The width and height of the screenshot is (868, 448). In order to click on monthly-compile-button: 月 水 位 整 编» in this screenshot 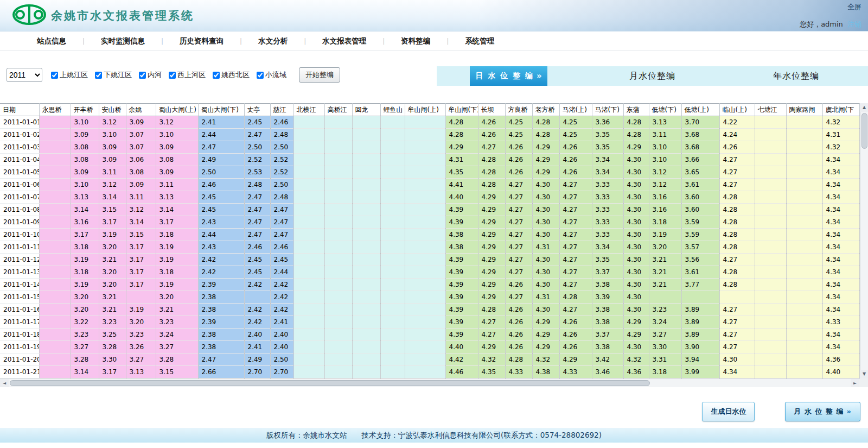, I will do `click(822, 412)`.